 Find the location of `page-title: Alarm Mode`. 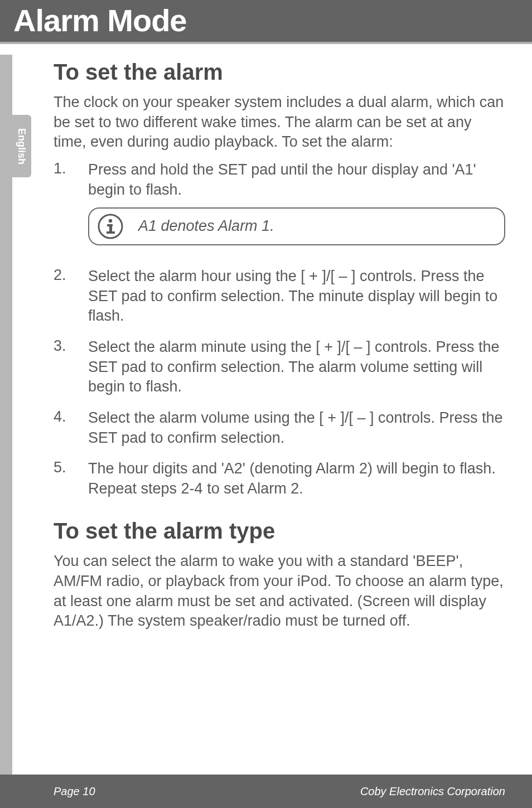

page-title: Alarm Mode is located at coordinates (100, 20).